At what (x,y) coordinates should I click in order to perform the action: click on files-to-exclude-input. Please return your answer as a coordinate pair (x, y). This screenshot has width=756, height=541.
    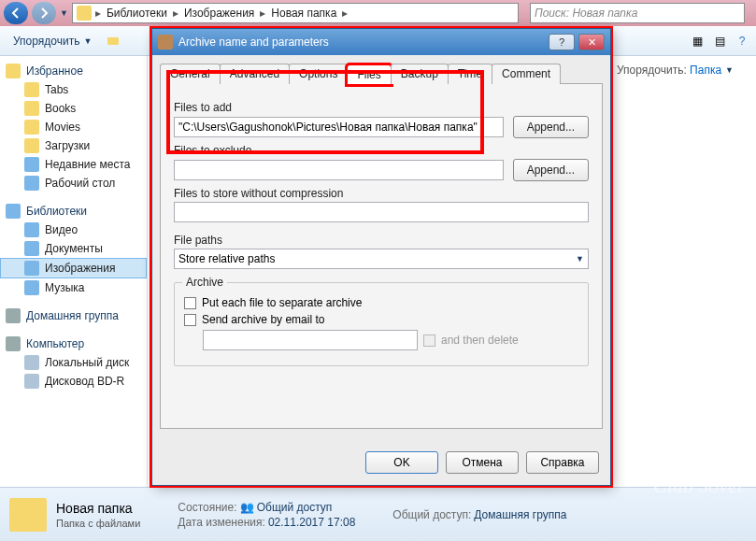
    Looking at the image, I should click on (338, 170).